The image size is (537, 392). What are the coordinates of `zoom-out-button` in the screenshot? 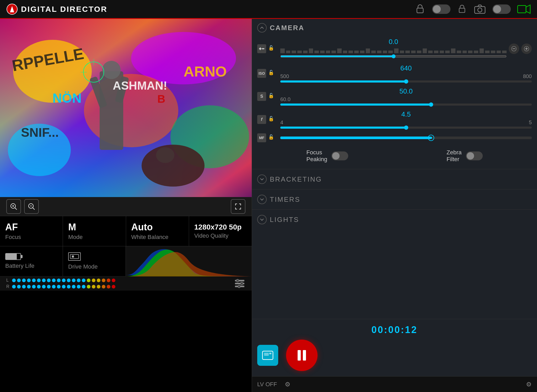 It's located at (31, 206).